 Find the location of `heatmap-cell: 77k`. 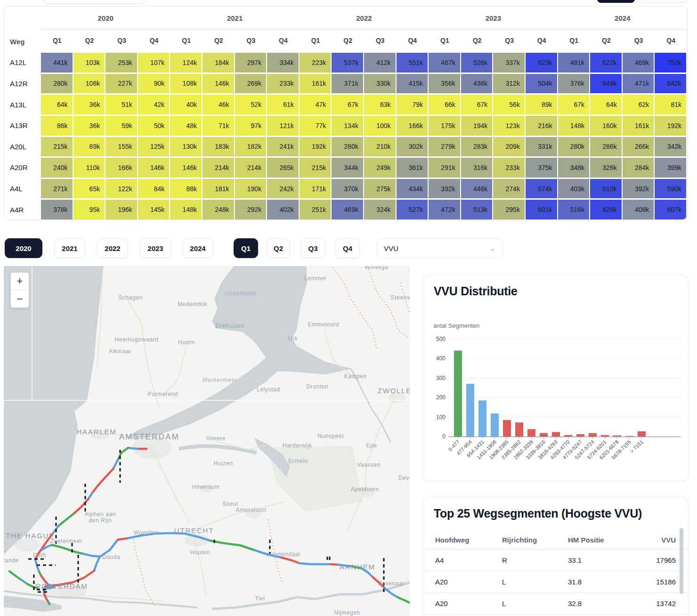

heatmap-cell: 77k is located at coordinates (316, 125).